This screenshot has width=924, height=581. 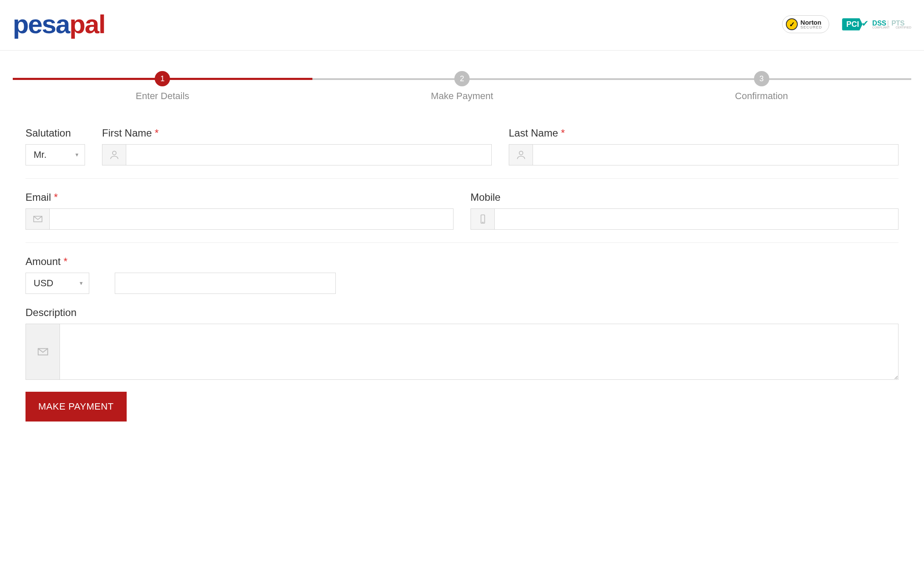 What do you see at coordinates (811, 22) in the screenshot?
I see `norton-title: Norton` at bounding box center [811, 22].